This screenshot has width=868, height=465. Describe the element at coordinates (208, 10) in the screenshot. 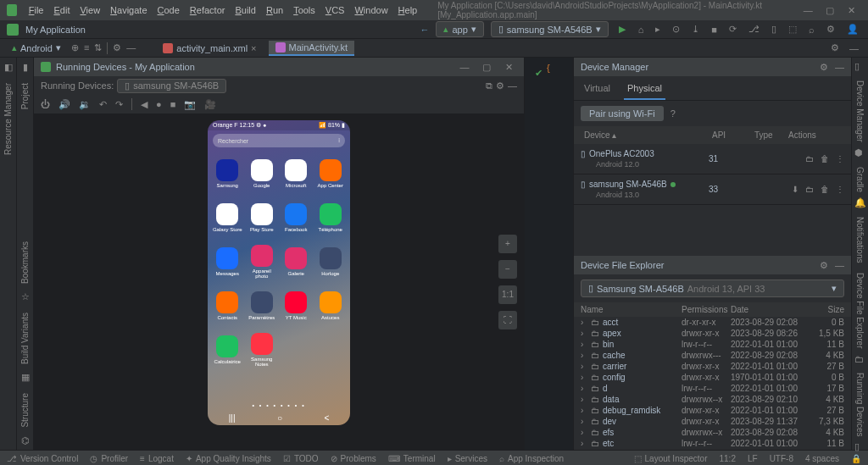

I see `menu-refactor: Refactor` at that location.